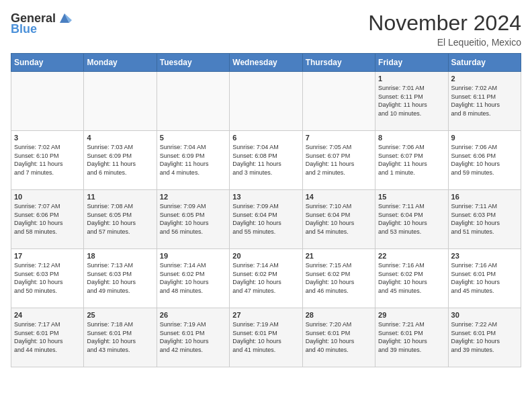  Describe the element at coordinates (266, 101) in the screenshot. I see `calendar-row-0: 1Sunrise: 7:01 AM Sunset: 6:11 PM Daylig…` at that location.